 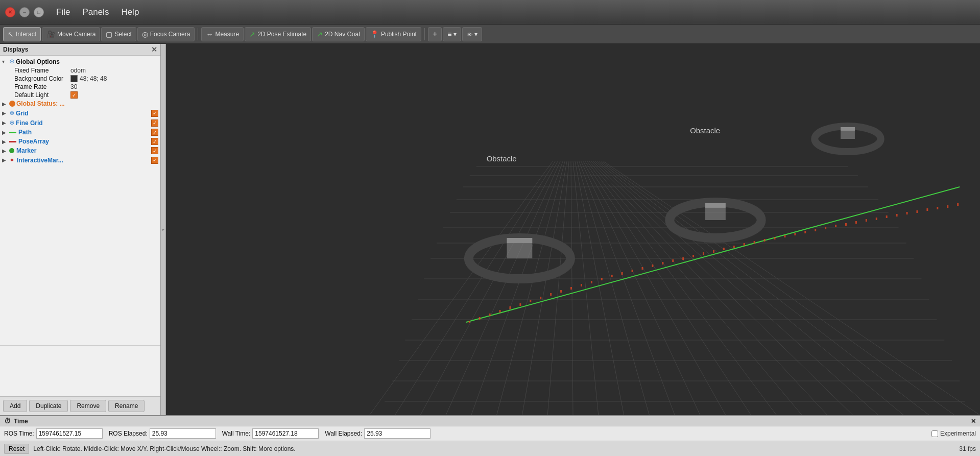 I want to click on reset-button: Reset, so click(x=16, y=449).